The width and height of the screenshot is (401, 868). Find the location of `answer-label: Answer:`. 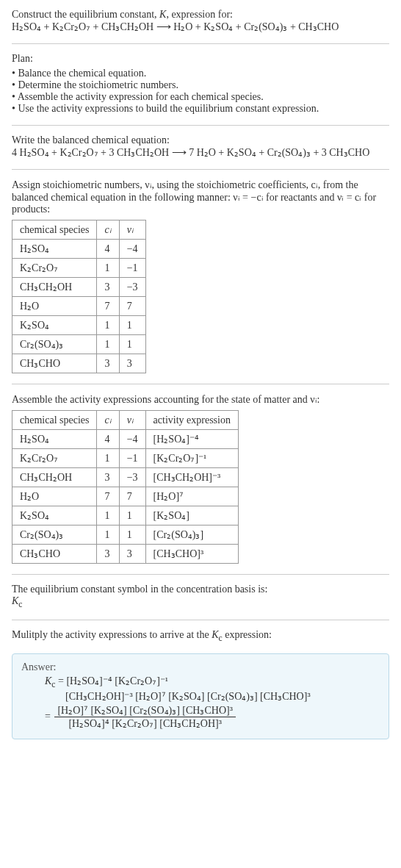

answer-label: Answer: is located at coordinates (201, 667).